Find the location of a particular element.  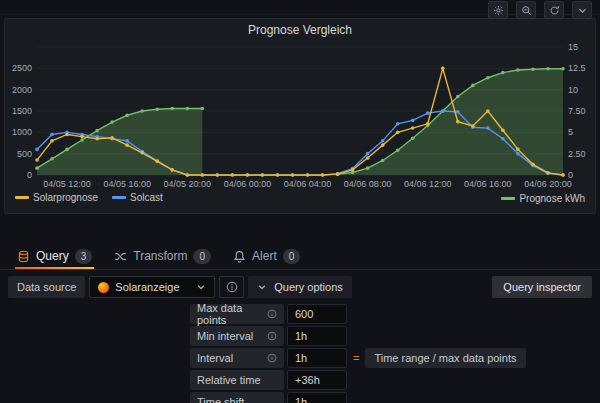

svg-text: 1000 is located at coordinates (22, 132).